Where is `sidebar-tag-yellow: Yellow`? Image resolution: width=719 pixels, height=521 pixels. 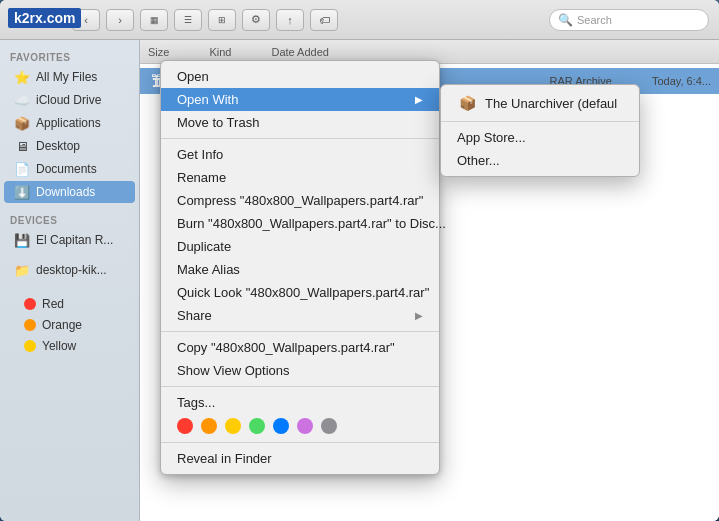
sidebar-tag-yellow: Yellow is located at coordinates (70, 346).